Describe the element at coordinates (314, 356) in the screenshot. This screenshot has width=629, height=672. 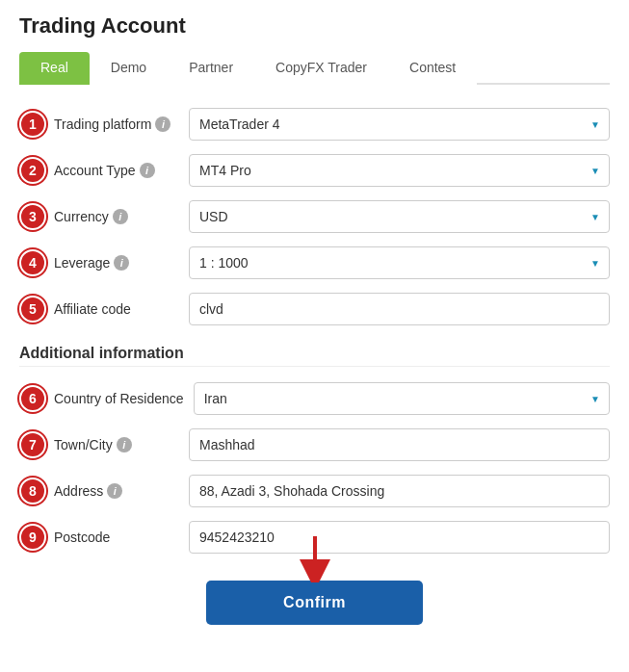
I see `additional-info-title: Additional information` at that location.